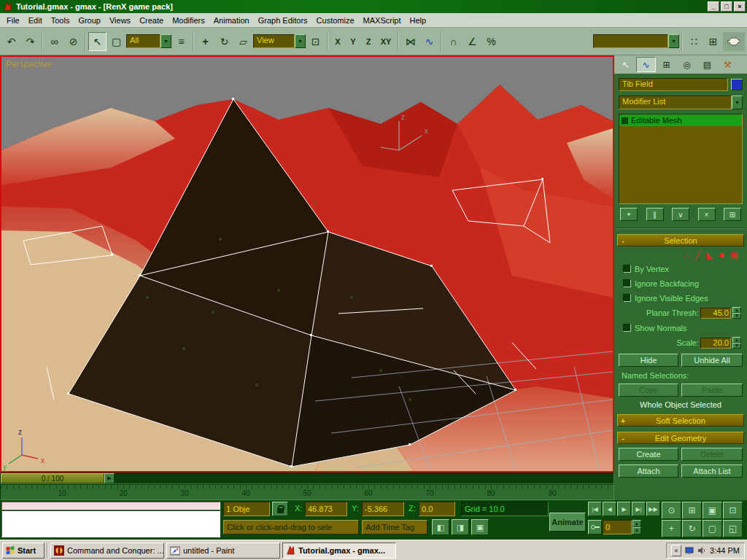 The height and width of the screenshot is (560, 747). What do you see at coordinates (702, 551) in the screenshot?
I see `volume-tray-icon` at bounding box center [702, 551].